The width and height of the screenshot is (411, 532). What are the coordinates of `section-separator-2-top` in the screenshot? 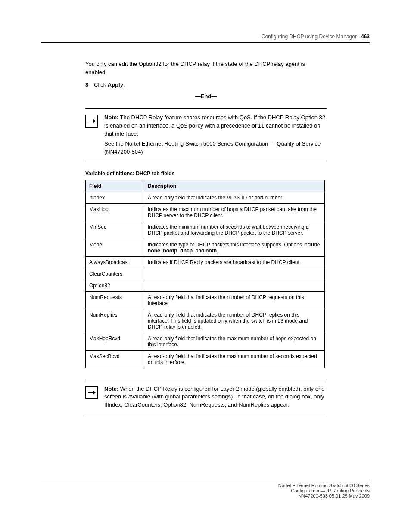 It's located at (206, 380).